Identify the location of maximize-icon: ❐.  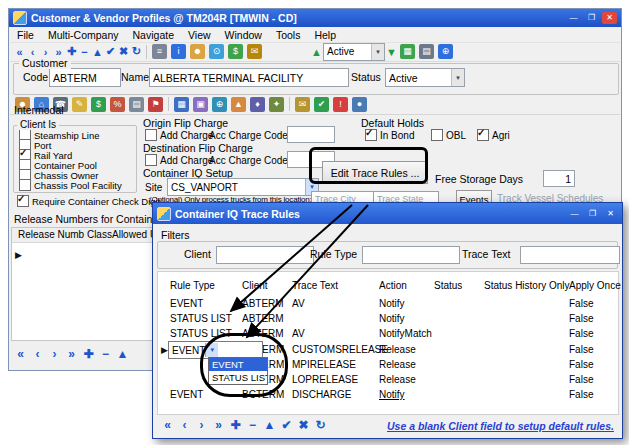
(592, 214).